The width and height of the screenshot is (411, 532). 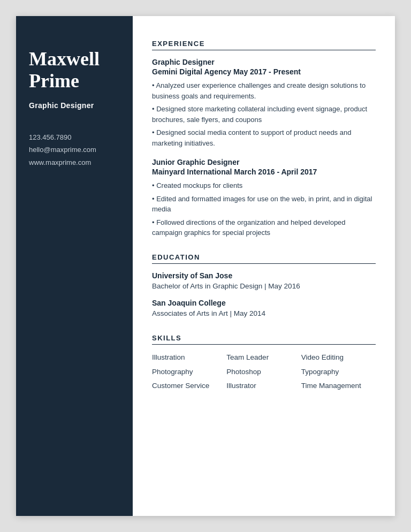 What do you see at coordinates (264, 363) in the screenshot?
I see `skills-section: SKILLS Illustration Photography Customer…` at bounding box center [264, 363].